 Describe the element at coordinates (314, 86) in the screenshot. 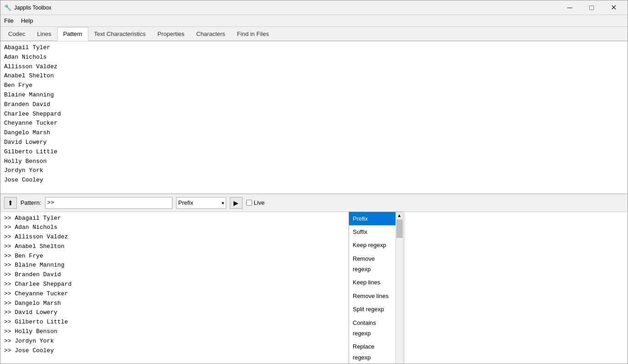

I see `list-item: Ben Frye` at that location.